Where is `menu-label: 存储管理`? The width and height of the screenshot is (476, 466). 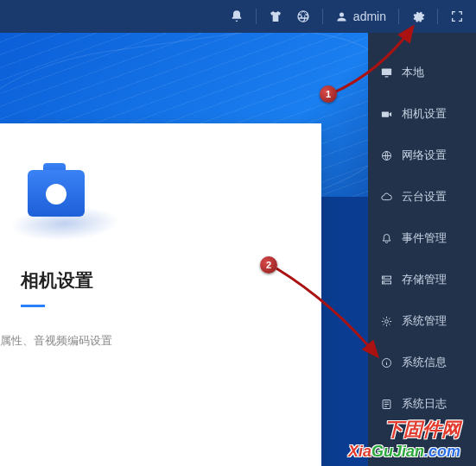
menu-label: 存储管理 is located at coordinates (424, 280).